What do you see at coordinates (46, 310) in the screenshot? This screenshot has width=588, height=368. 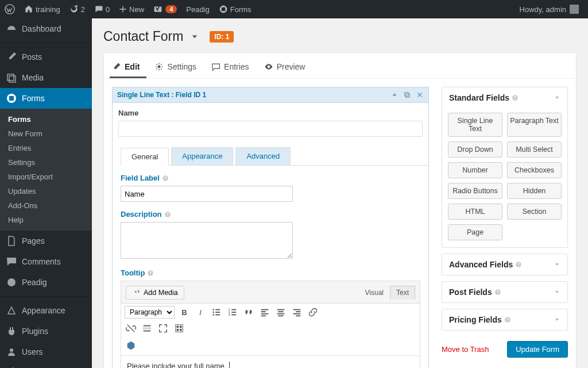 I see `sidebar-item-appearance: Appearance` at bounding box center [46, 310].